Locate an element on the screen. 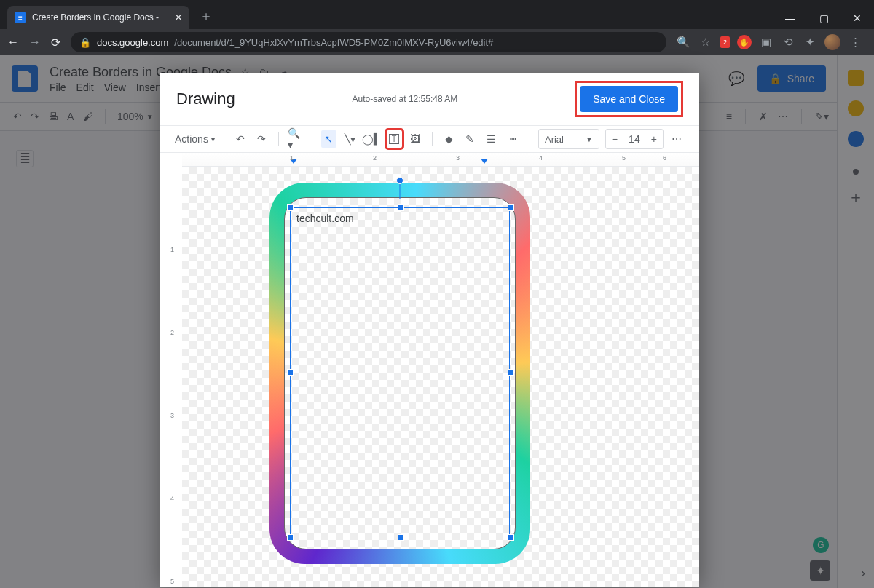 This screenshot has width=874, height=588. lock-icon: 🔒 is located at coordinates (85, 42).